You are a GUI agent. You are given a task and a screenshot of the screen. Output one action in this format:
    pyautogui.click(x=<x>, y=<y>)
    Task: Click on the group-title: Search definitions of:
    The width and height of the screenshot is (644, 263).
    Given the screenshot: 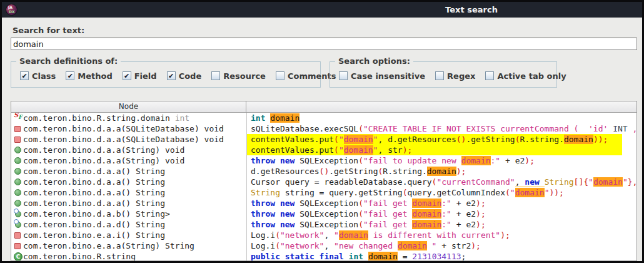 What is the action you would take?
    pyautogui.click(x=69, y=61)
    